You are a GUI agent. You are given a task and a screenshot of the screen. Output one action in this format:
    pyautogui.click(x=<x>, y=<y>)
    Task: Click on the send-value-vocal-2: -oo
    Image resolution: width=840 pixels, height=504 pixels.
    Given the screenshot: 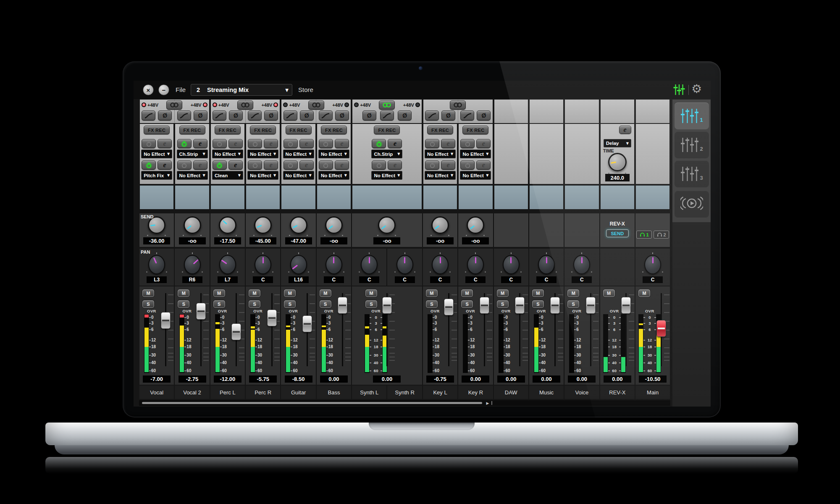 What is the action you would take?
    pyautogui.click(x=192, y=241)
    